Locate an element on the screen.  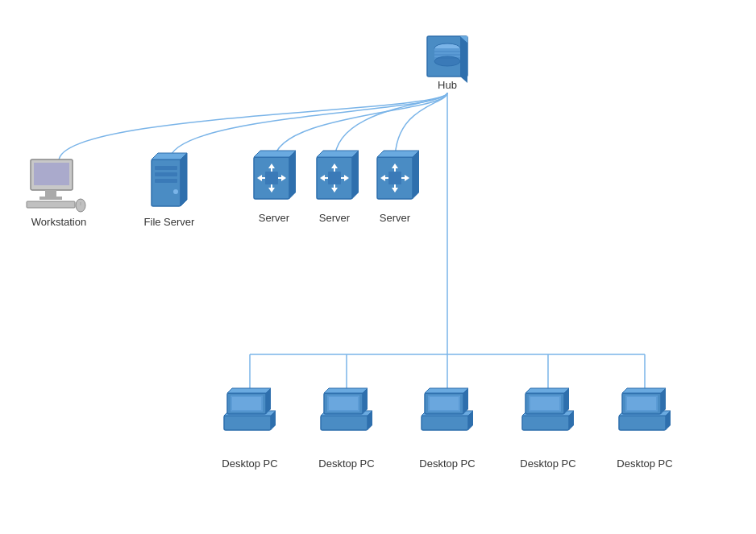
server1-label: Server is located at coordinates (274, 217).